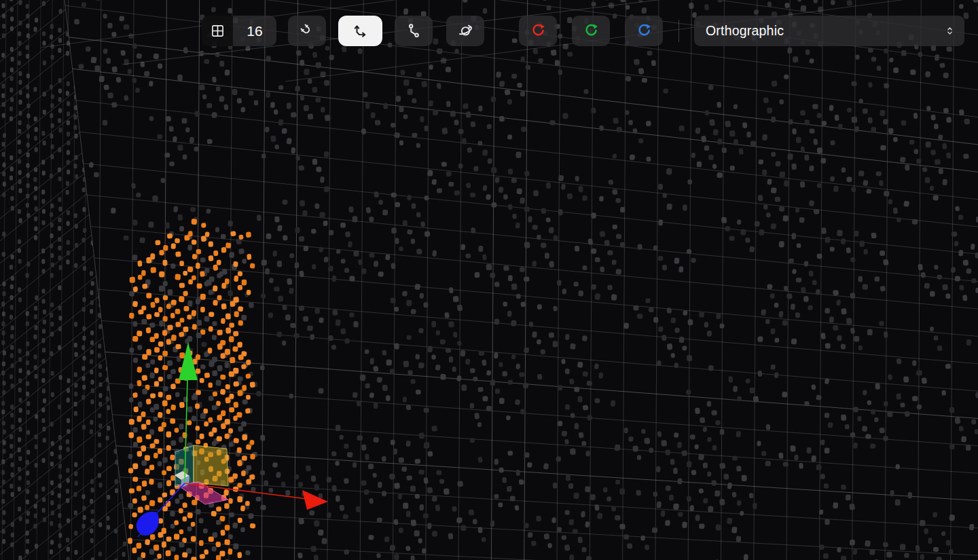 This screenshot has height=560, width=978. What do you see at coordinates (465, 31) in the screenshot?
I see `orbit-tool-button` at bounding box center [465, 31].